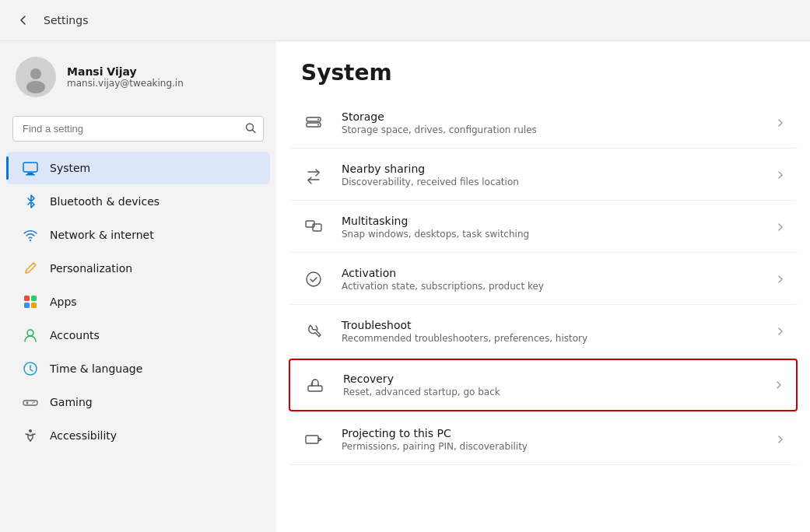  I want to click on settings-item-storage-text: Storage Storage space, drives, configura…, so click(551, 123).